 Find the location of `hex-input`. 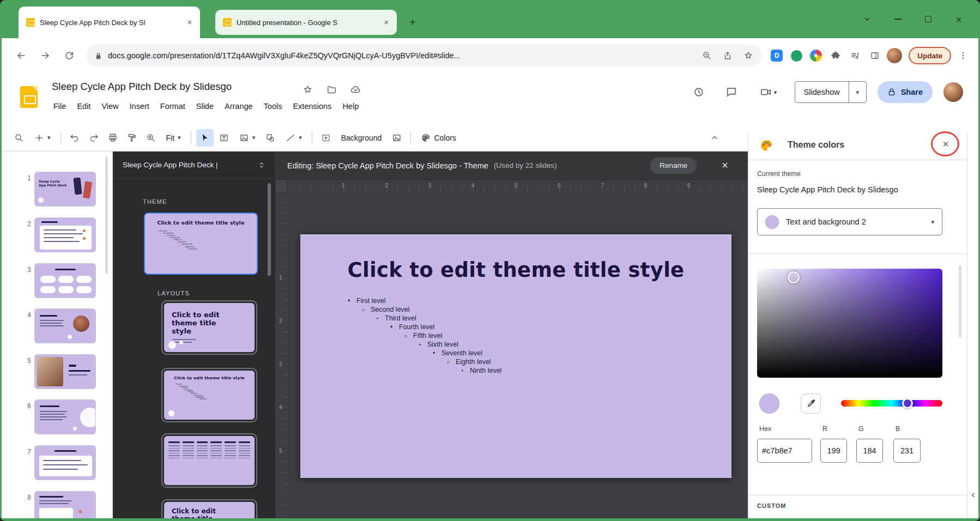

hex-input is located at coordinates (785, 451).